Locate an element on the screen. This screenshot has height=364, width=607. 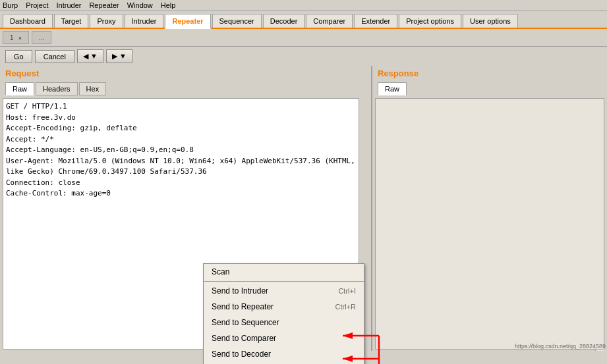
request-line-3: Accept: */* is located at coordinates (181, 140).